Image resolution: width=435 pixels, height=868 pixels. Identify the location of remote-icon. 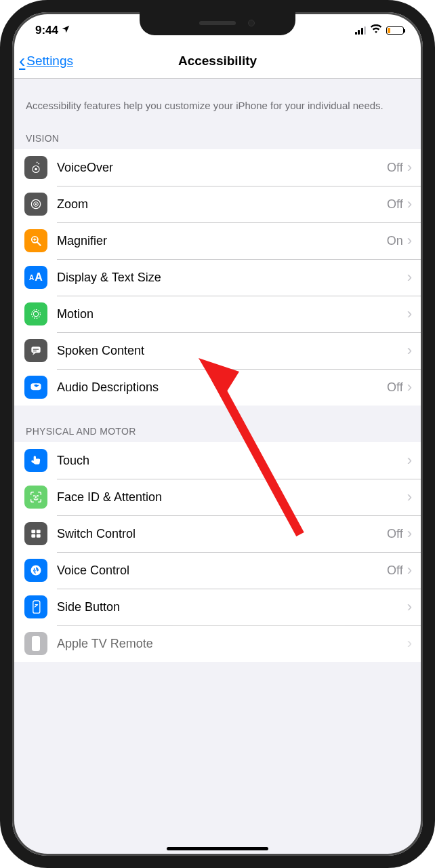
(36, 644).